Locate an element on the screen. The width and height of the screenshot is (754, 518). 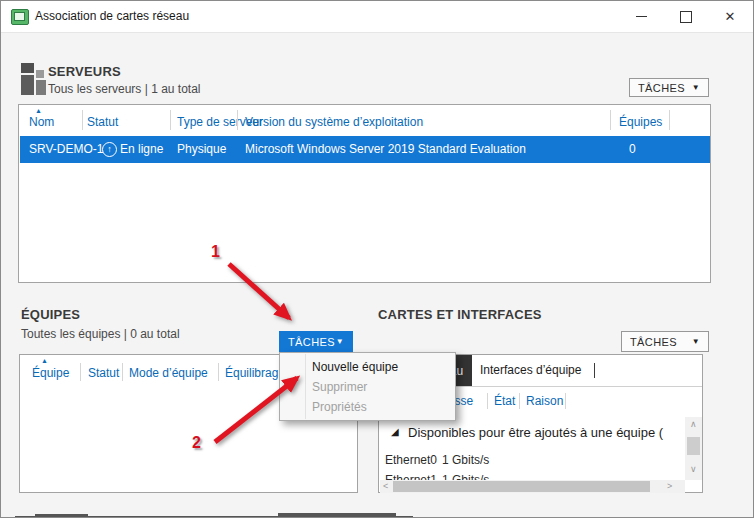
servers-section-title: SERVEURS is located at coordinates (84, 72).